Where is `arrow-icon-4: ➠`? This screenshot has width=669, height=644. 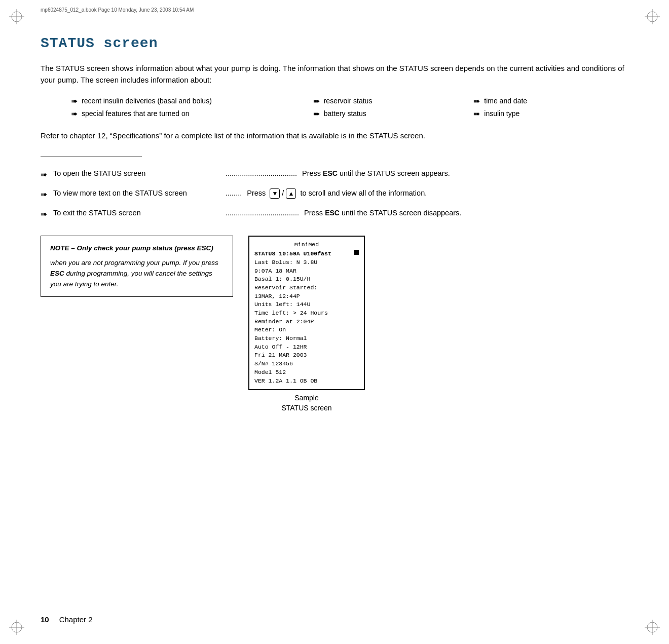
arrow-icon-4: ➠ is located at coordinates (74, 113).